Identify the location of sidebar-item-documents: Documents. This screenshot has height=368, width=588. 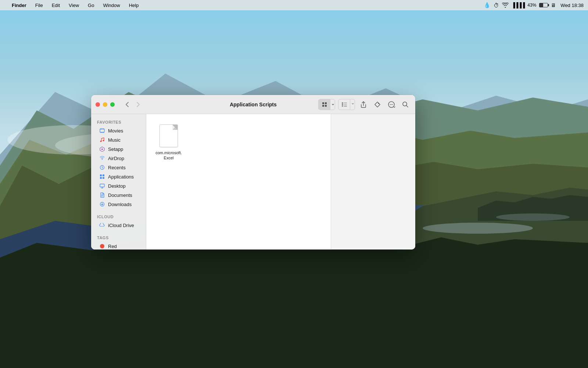
(118, 195).